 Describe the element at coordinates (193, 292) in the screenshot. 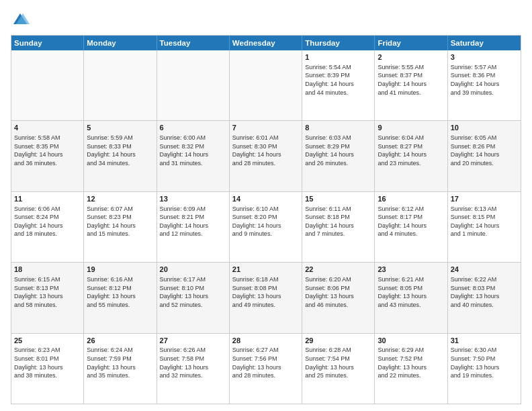

I see `day-info: Sunrise: 6:17 AM Sunset: 8:10 PM Dayligh…` at that location.